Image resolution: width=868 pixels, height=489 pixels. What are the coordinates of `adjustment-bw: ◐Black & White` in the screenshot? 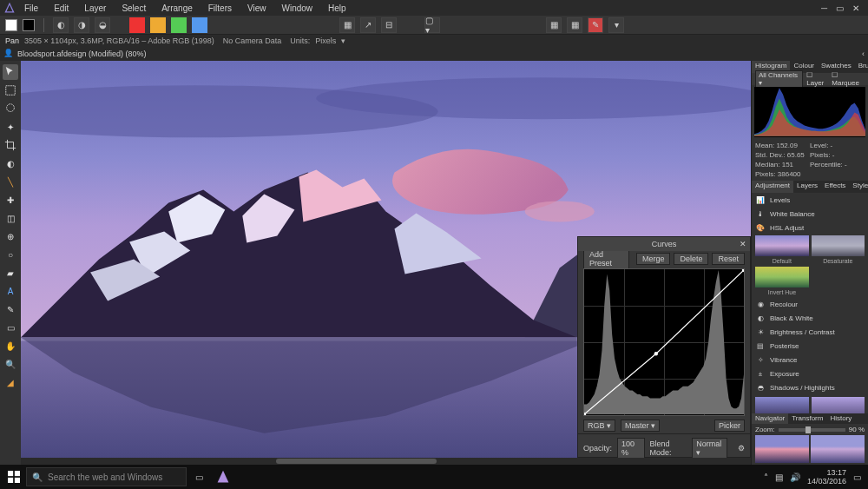 It's located at (810, 318).